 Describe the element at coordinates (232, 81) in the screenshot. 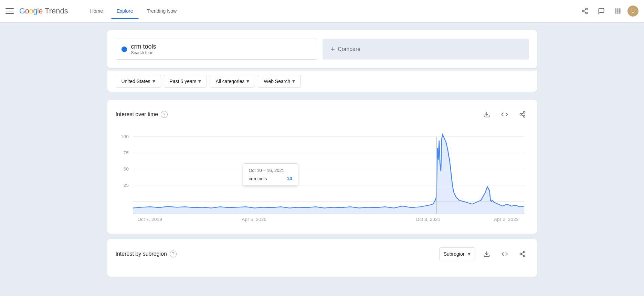

I see `category-filter: All categories ▾` at that location.